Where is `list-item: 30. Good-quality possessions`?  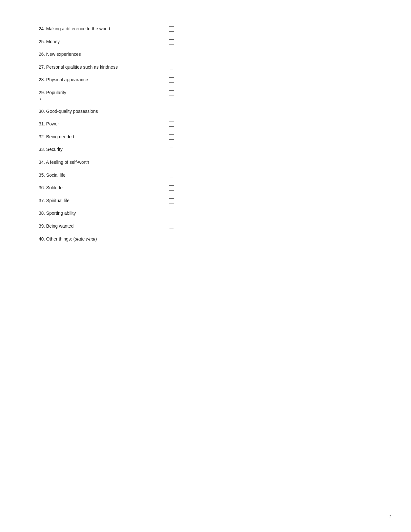
list-item: 30. Good-quality possessions is located at coordinates (113, 112).